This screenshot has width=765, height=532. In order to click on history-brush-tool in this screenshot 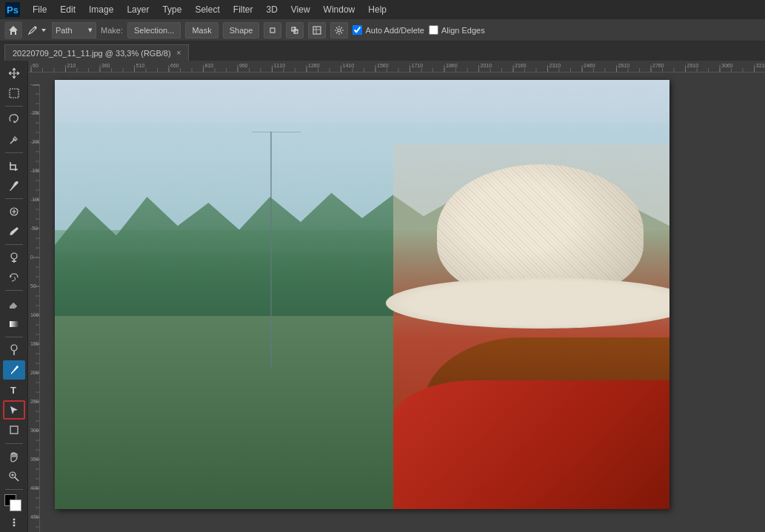, I will do `click(14, 277)`.